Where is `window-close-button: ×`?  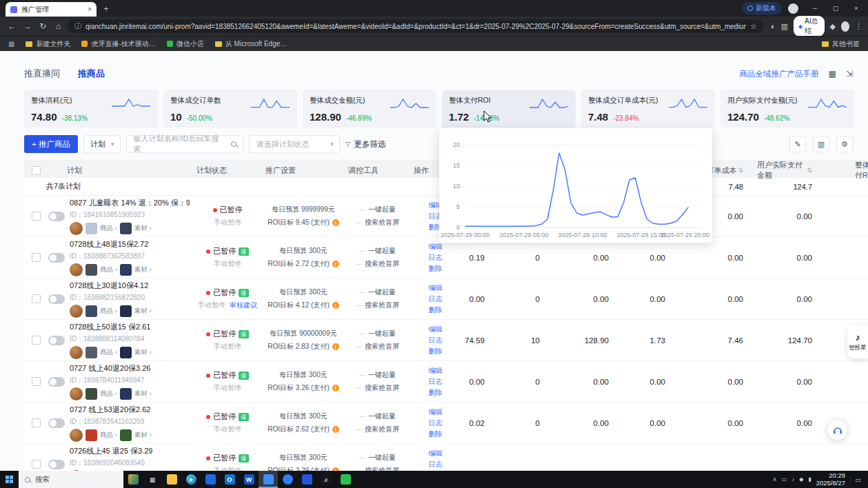
window-close-button: × is located at coordinates (856, 8).